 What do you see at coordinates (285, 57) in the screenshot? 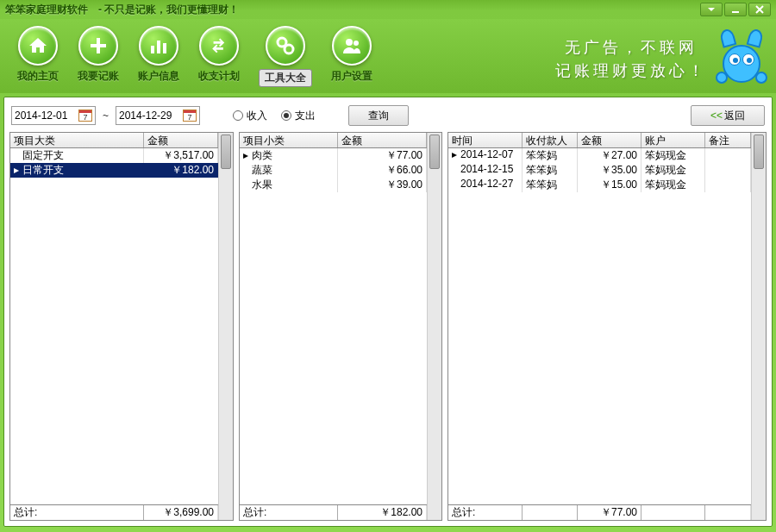
I see `nav-tools: 工具大全` at bounding box center [285, 57].